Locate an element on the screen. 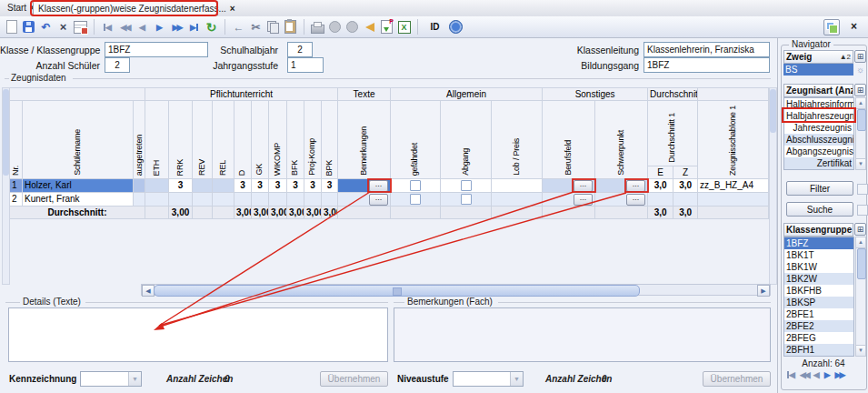 The width and height of the screenshot is (868, 393). list-item-halbjahresinform: Halbjahresinform... is located at coordinates (819, 104).